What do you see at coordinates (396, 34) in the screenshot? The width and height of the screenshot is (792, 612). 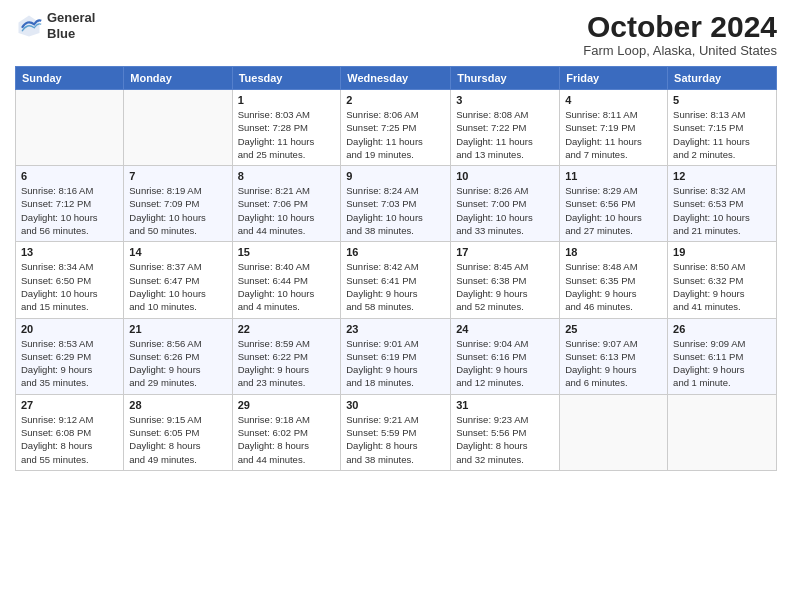 I see `header: General Blue October 2024 Farm Loop, Ala…` at bounding box center [396, 34].